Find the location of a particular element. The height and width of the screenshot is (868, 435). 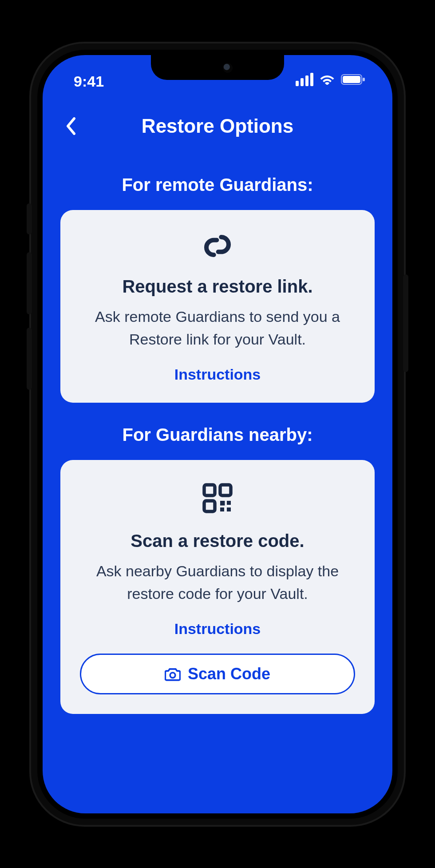

scan-code-button: Scan Code is located at coordinates (218, 674).